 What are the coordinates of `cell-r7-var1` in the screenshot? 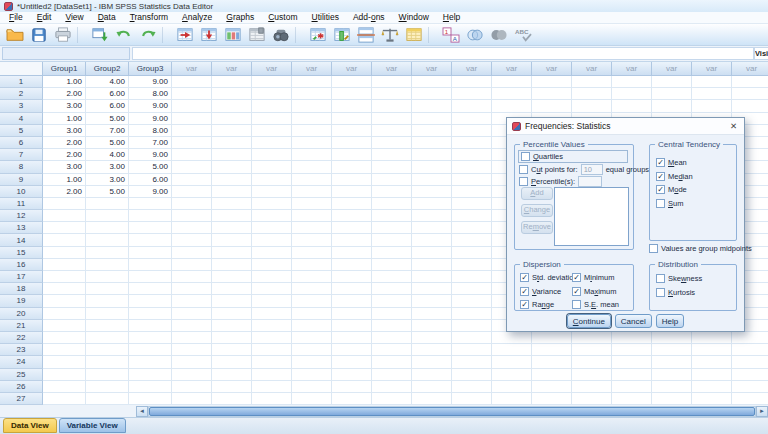 It's located at (192, 155).